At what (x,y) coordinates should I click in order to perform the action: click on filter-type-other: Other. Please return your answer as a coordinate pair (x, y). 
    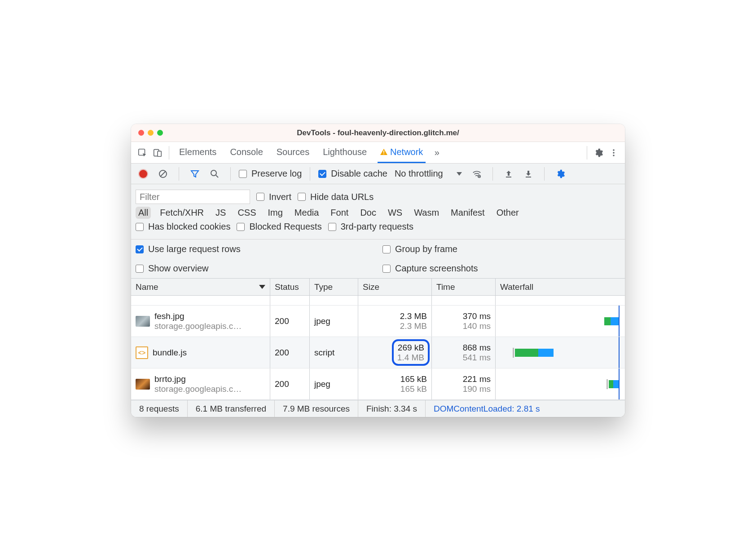
    Looking at the image, I should click on (508, 213).